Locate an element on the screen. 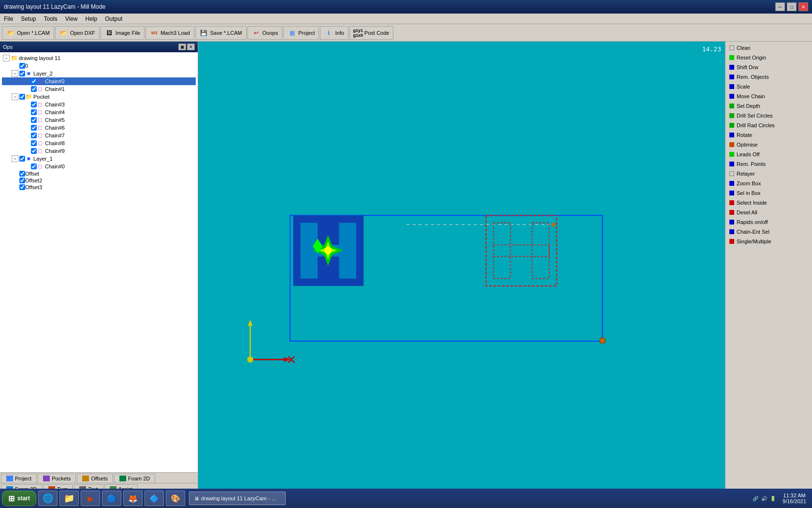  save-lcam-button: 💾 Save *.LCAM is located at coordinates (221, 33).